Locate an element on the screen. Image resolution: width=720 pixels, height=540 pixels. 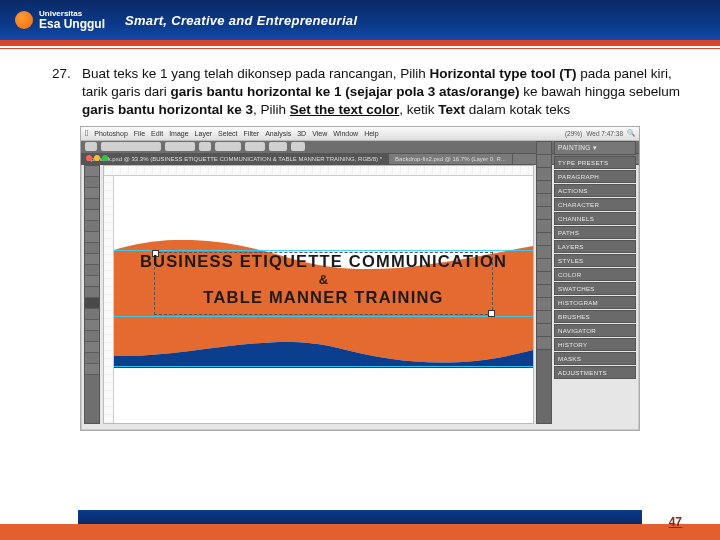
close-icon is located at coordinates (89, 158).